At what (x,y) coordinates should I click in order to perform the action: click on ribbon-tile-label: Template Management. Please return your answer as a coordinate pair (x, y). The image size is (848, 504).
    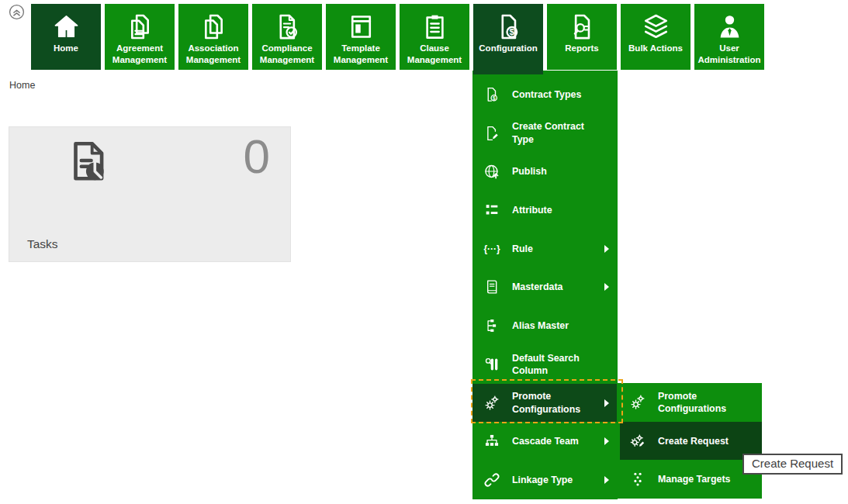
    Looking at the image, I should click on (361, 54).